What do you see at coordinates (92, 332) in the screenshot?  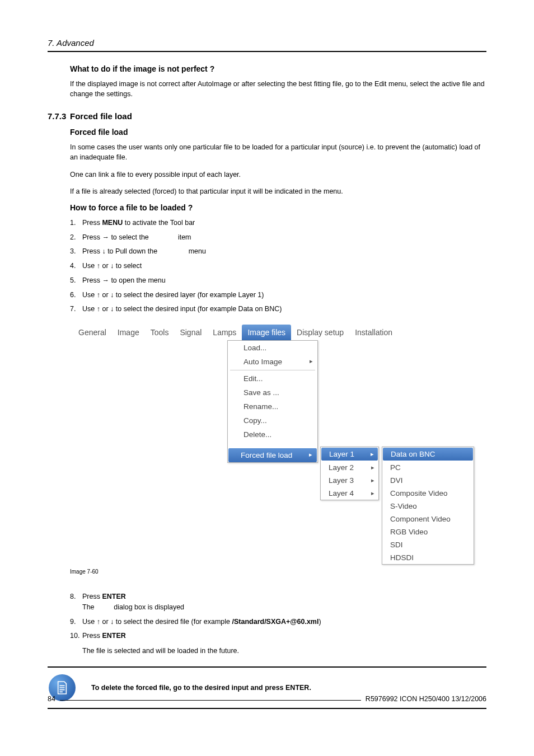 I see `menu-general: General` at bounding box center [92, 332].